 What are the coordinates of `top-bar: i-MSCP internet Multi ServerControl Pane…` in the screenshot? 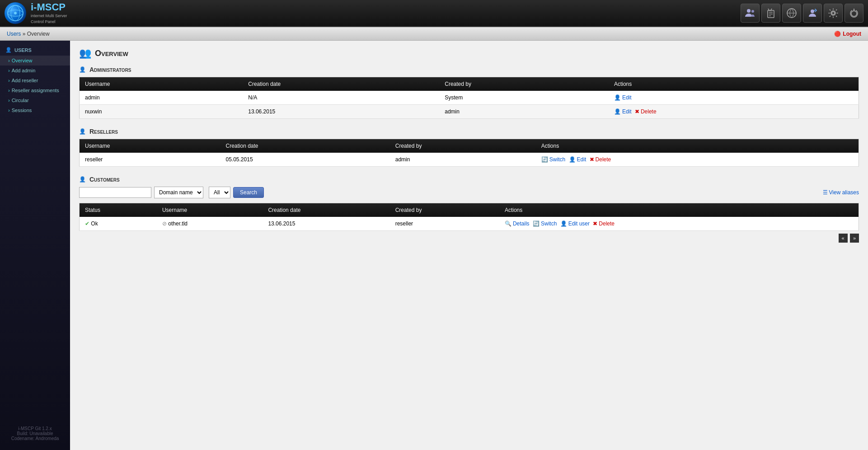 It's located at (434, 14).